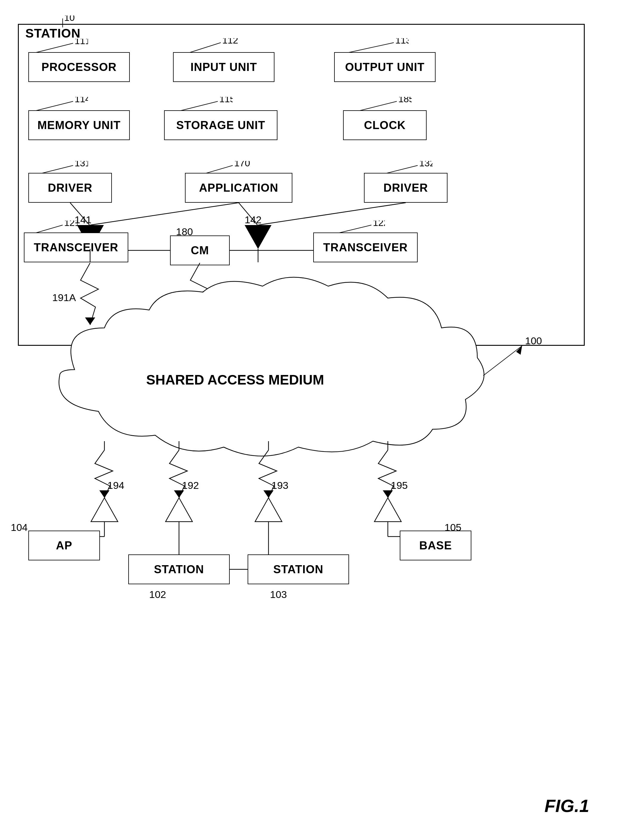 This screenshot has width=625, height=840. I want to click on svg-text: 115, so click(226, 101).